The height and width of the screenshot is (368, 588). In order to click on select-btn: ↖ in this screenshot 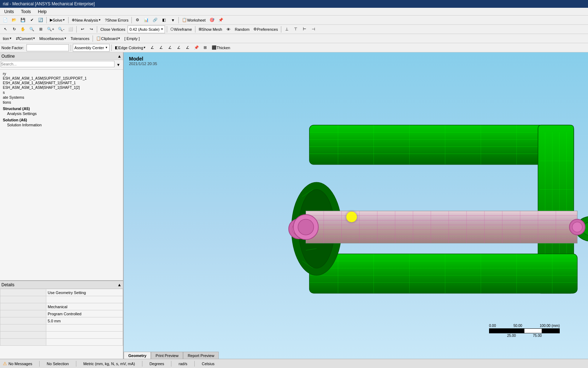, I will do `click(5, 29)`.